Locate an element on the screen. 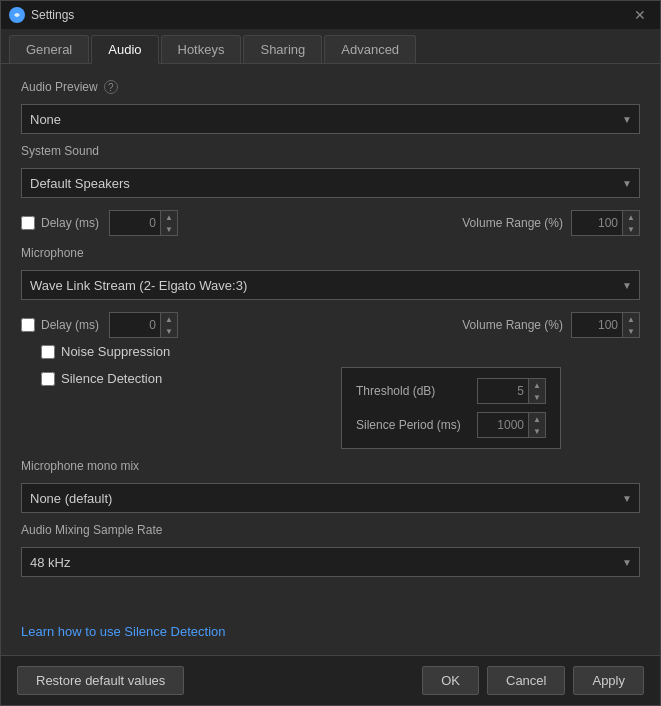 This screenshot has height=706, width=661. microphone-select-wrapper: Wave Link Stream (2- Elgato Wave:3) ▼ is located at coordinates (330, 285).